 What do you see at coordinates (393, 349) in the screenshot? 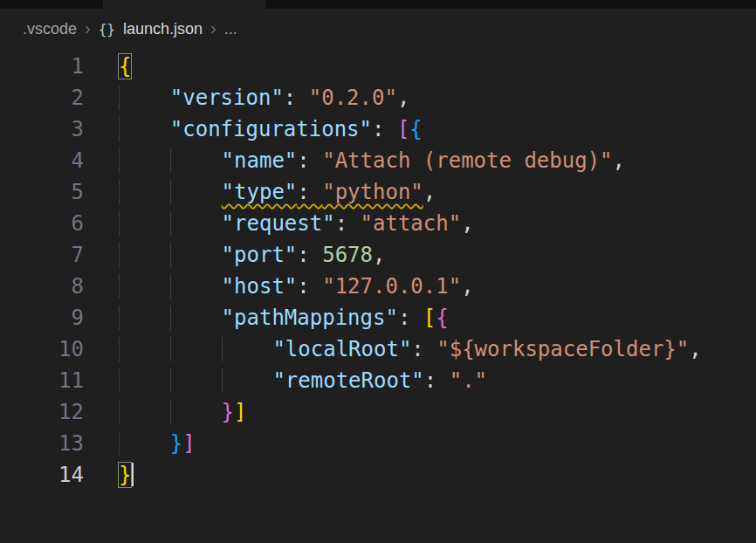
I see `line-content: "localRoot": "${workspaceFolder}",` at bounding box center [393, 349].